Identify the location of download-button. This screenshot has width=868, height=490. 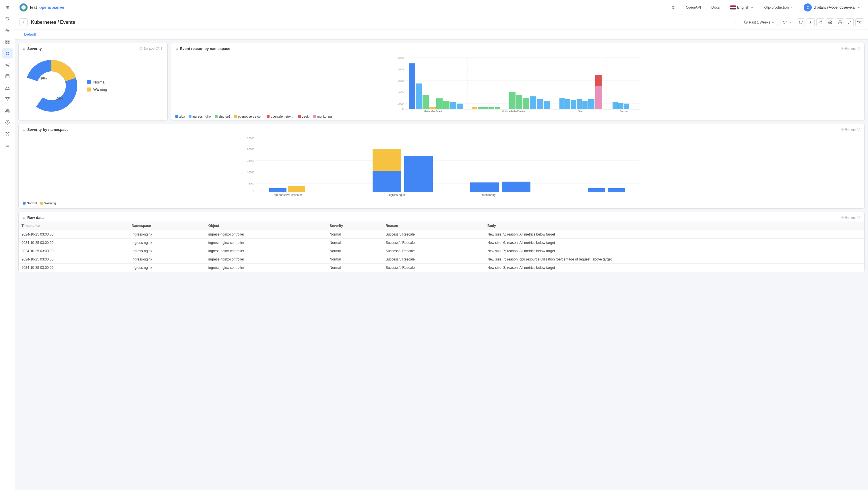
(811, 22).